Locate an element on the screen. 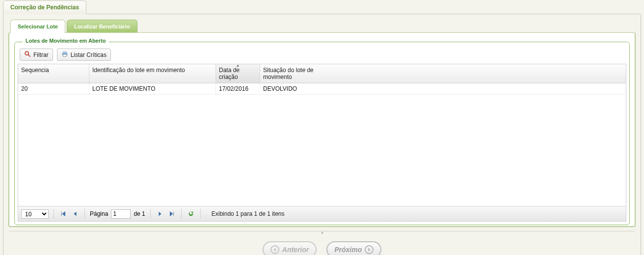 This screenshot has width=644, height=255. chevron-left-icon is located at coordinates (275, 250).